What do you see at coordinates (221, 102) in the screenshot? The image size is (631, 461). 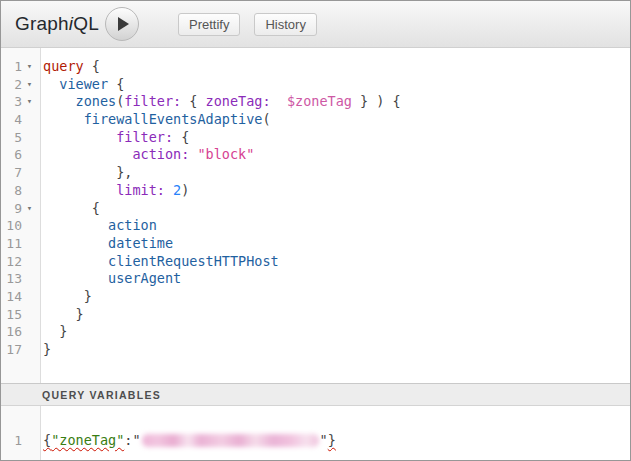 I see `code-text: zones(filter: { zoneTag: $zoneTag } ) {` at bounding box center [221, 102].